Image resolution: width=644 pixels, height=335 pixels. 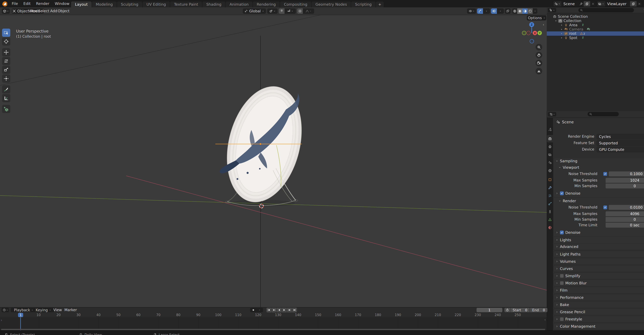 What do you see at coordinates (572, 21) in the screenshot?
I see `outliner-label: Collection` at bounding box center [572, 21].